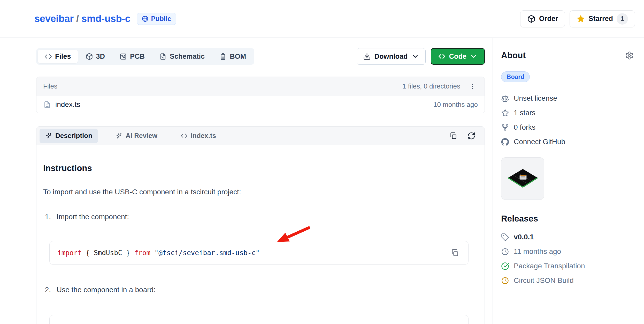 This screenshot has width=644, height=324. I want to click on description-card-header: Description AI Review index.ts, so click(260, 136).